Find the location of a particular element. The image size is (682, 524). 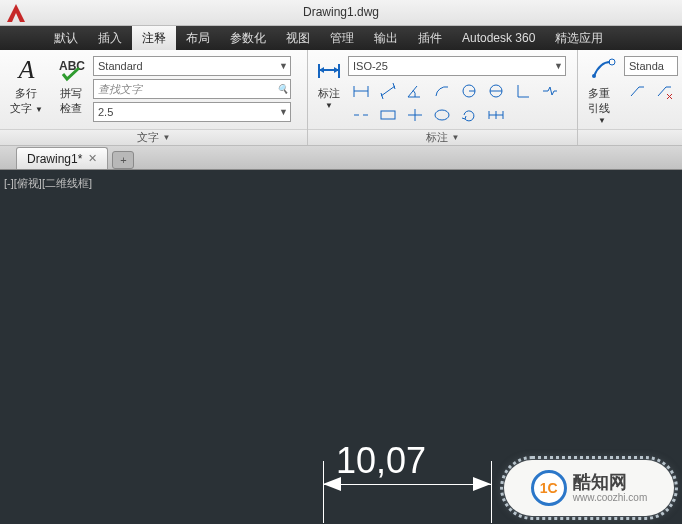

spellcheck-label-1: 拼写 is located at coordinates (71, 94).